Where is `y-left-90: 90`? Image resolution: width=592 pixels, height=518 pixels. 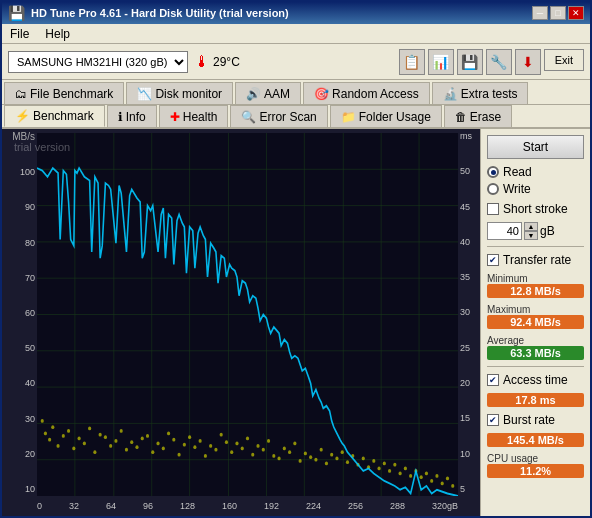
y-left-90: 90 is located at coordinates (30, 207).